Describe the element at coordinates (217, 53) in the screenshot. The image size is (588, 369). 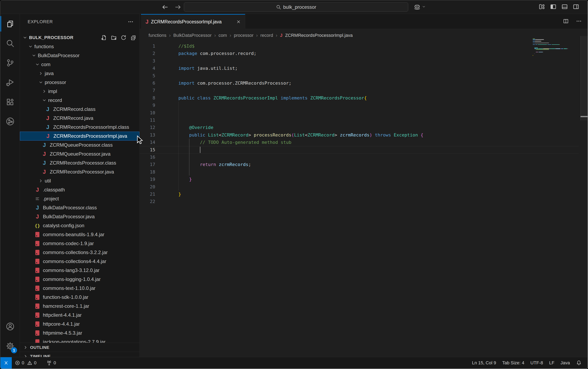
I see `code-line: package com.processor.record;` at that location.